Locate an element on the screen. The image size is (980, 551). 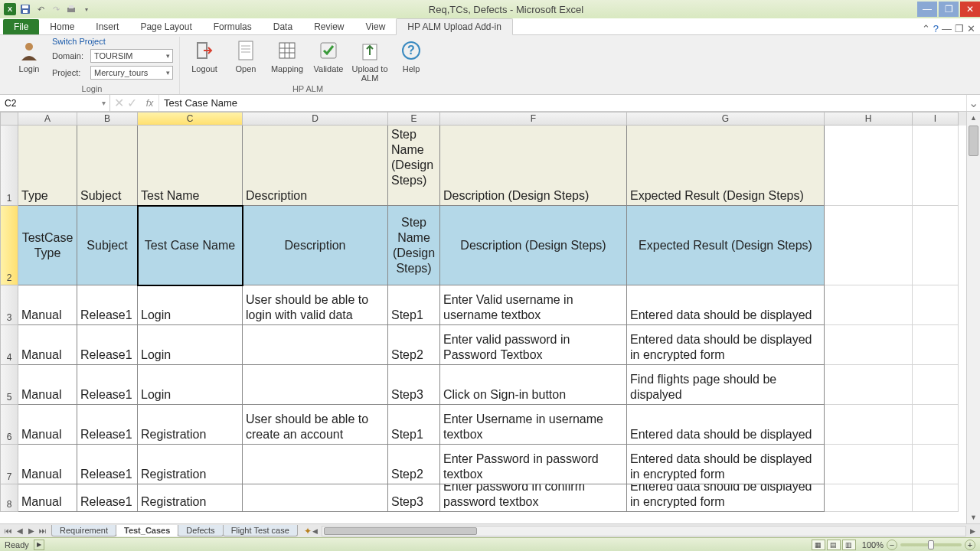
hscroll-left-icon: ◀ is located at coordinates (315, 531).